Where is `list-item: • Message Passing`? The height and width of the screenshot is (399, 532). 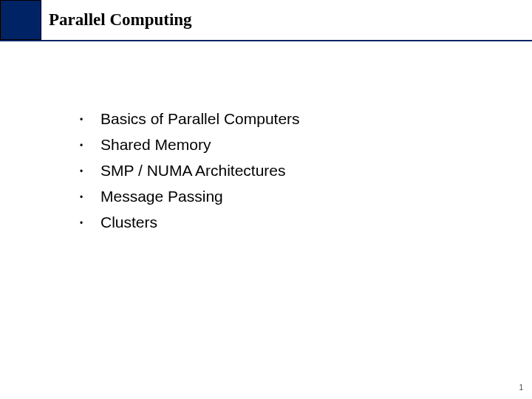
list-item: • Message Passing is located at coordinates (190, 198).